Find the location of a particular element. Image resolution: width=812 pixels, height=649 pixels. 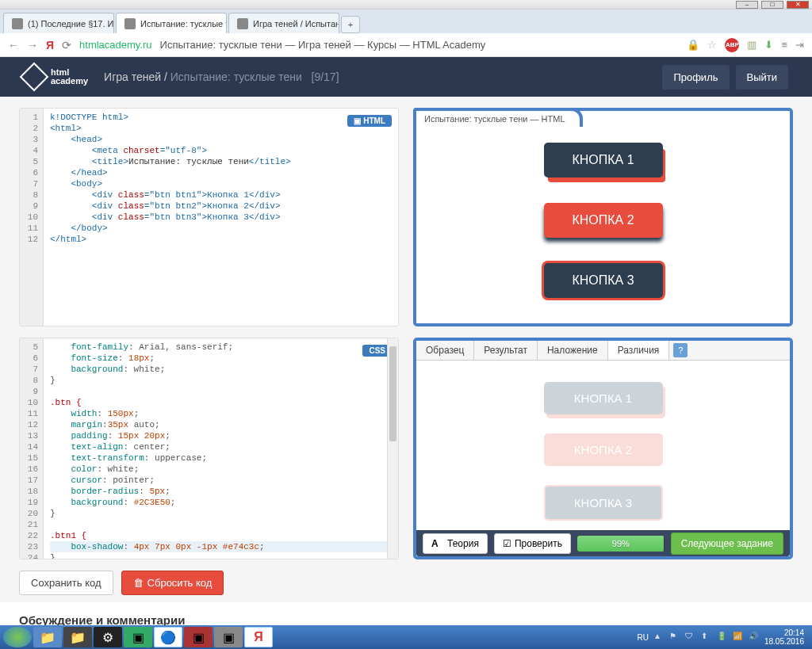

comments-heading: Обсуждение и комментарии is located at coordinates (406, 615).